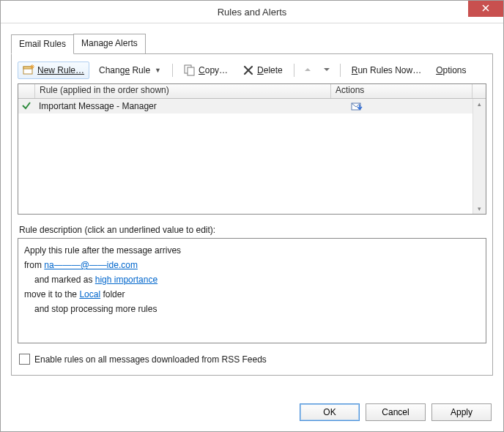 The height and width of the screenshot is (432, 504). What do you see at coordinates (252, 12) in the screenshot?
I see `window-title: Rules and Alerts` at bounding box center [252, 12].